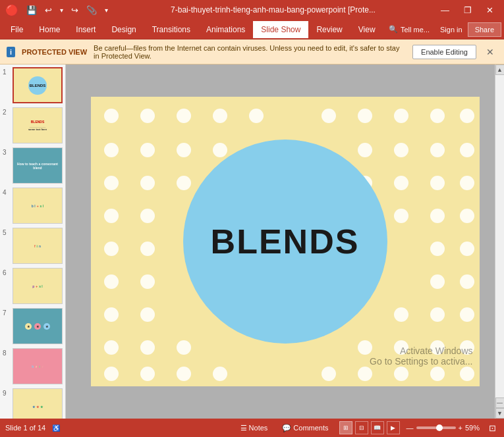 The height and width of the screenshot is (437, 504). What do you see at coordinates (49, 30) in the screenshot?
I see `tab-home: Home` at bounding box center [49, 30].